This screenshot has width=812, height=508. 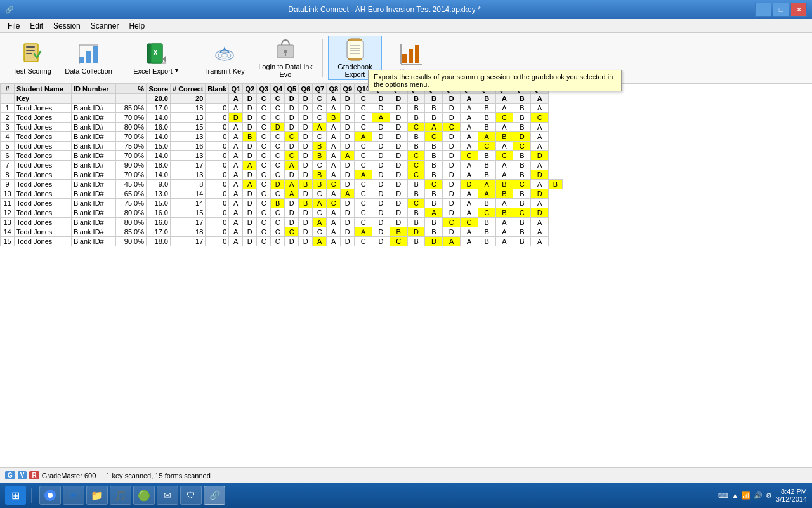 I want to click on excel-export-button: X Excel Export ▼, so click(x=156, y=58).